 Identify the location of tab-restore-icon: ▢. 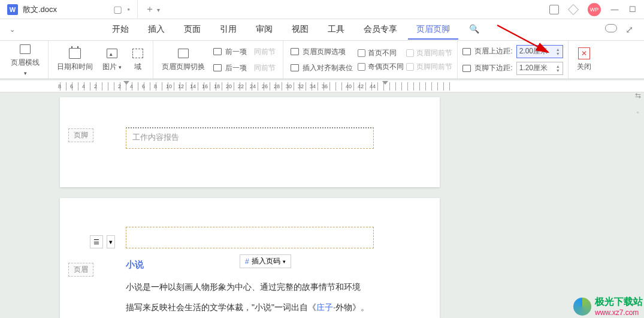
(117, 10).